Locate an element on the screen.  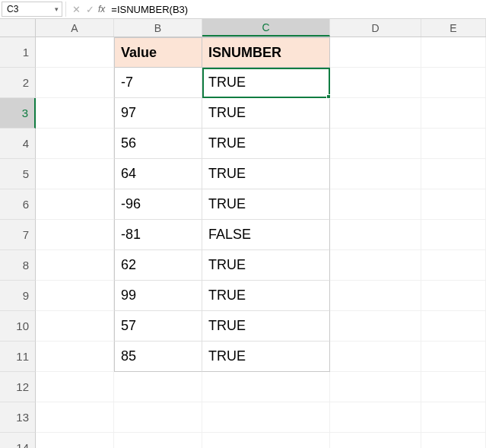
cell-A5 is located at coordinates (75, 174).